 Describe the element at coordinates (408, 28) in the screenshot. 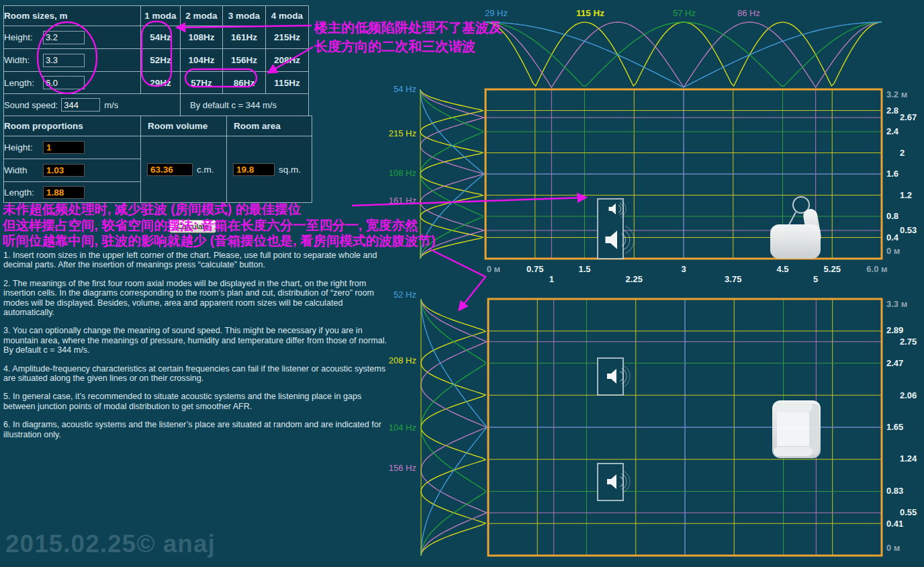

I see `annotation-top-line1: 楼主的低频陷阱处理不了基波及` at that location.